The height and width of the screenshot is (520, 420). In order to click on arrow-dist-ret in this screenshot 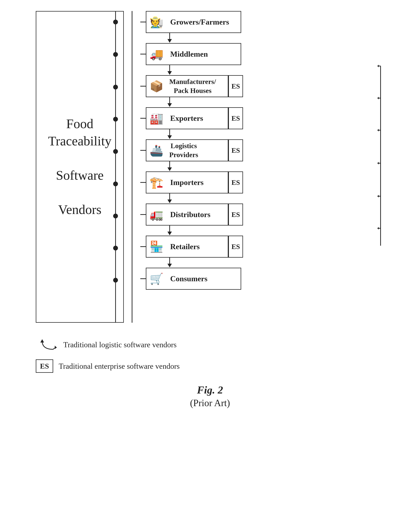, I will do `click(265, 230)`.